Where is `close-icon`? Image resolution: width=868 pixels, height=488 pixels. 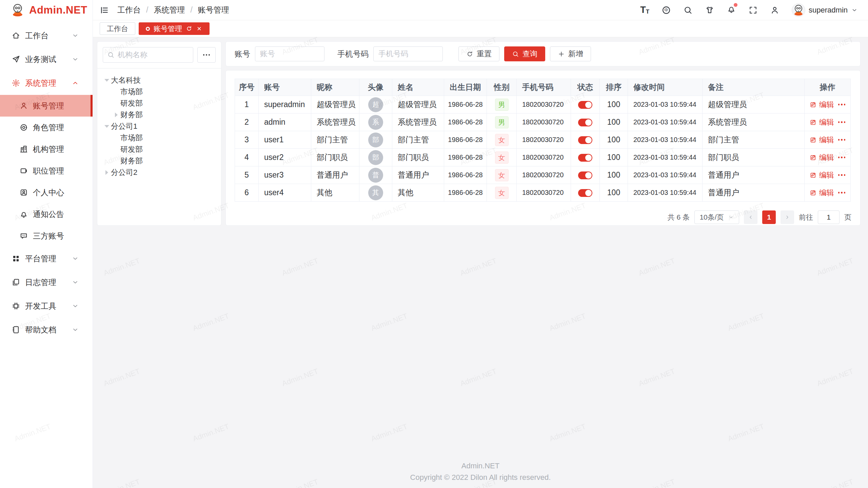 close-icon is located at coordinates (199, 28).